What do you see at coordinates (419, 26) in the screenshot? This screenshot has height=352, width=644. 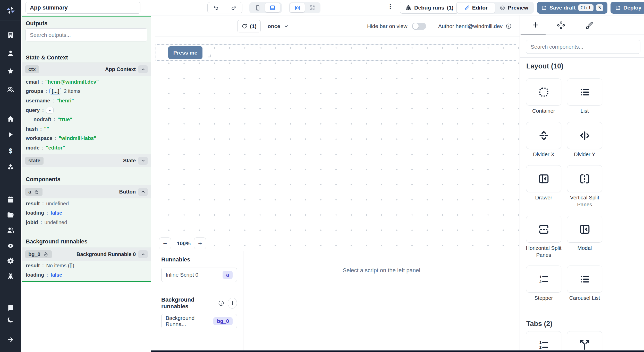 I see `hide-bar-toggle` at bounding box center [419, 26].